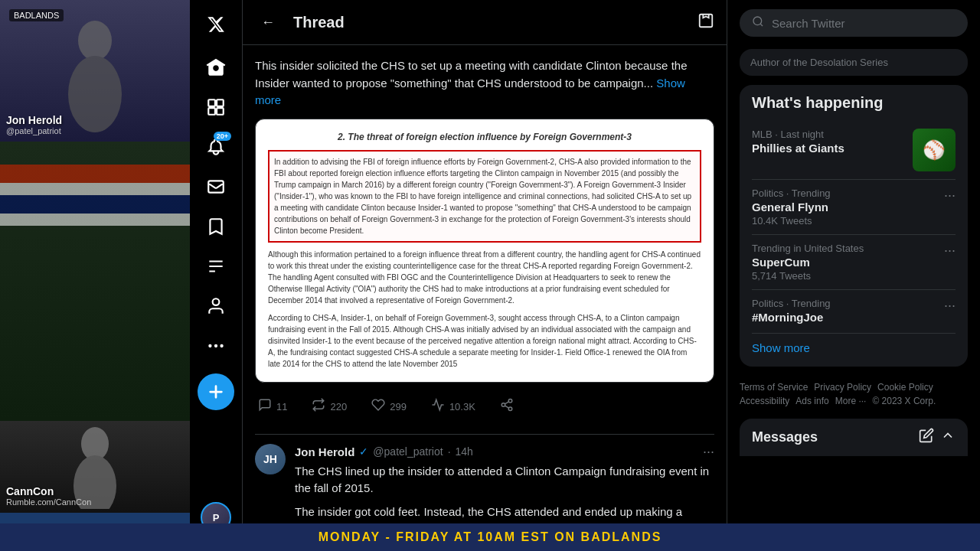 This screenshot has width=980, height=551. I want to click on reply-button: 11, so click(273, 407).